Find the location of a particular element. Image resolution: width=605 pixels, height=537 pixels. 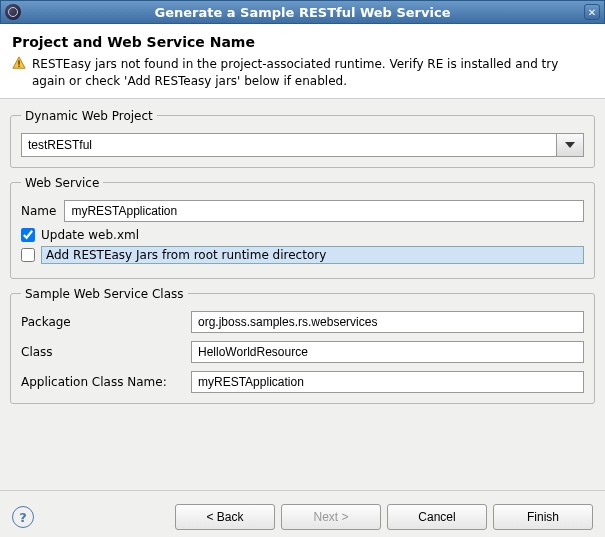

back-button: < Back is located at coordinates (225, 517).